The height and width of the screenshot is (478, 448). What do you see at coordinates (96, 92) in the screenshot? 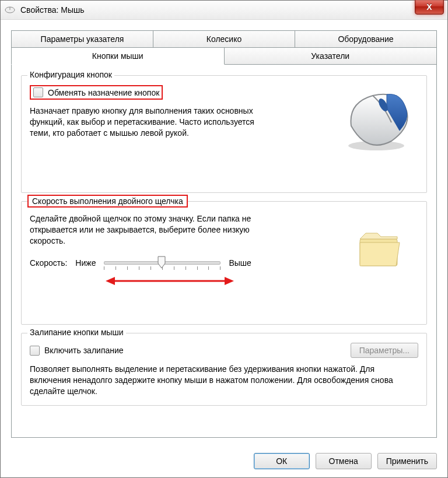
I see `swap-buttons-checkbox: Обменять назначение кнопок` at bounding box center [96, 92].